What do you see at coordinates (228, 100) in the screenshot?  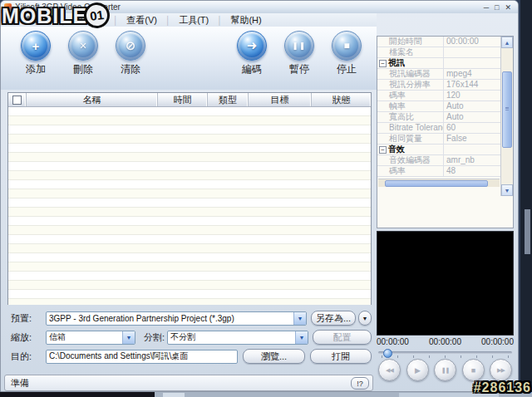 I see `column-type: 類型` at bounding box center [228, 100].